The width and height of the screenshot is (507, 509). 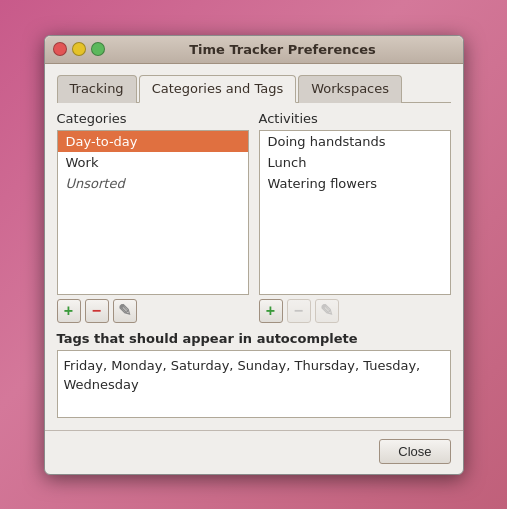 I want to click on activities-label: Activities, so click(x=355, y=118).